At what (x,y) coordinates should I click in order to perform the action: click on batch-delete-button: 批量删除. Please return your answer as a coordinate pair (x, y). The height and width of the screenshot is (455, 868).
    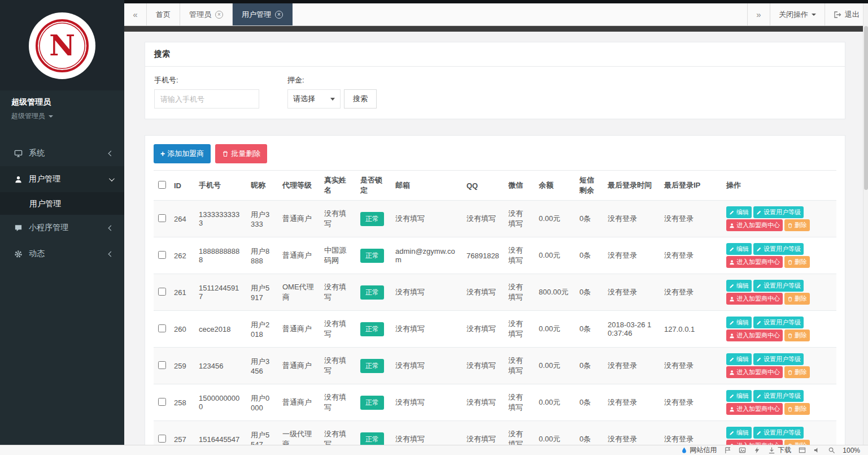
    Looking at the image, I should click on (241, 154).